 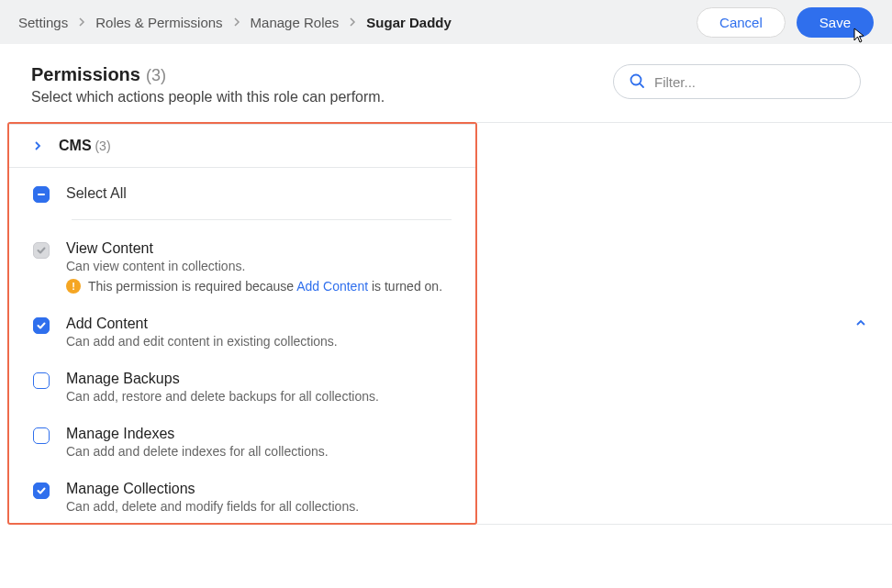 What do you see at coordinates (259, 451) in the screenshot?
I see `permission-desc: Can add and delete indexes for all colle…` at bounding box center [259, 451].